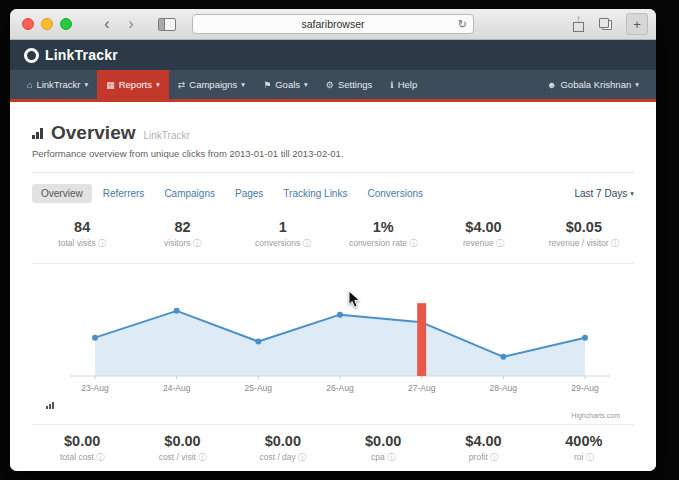 The height and width of the screenshot is (480, 679). What do you see at coordinates (66, 24) in the screenshot?
I see `zoom-window-button` at bounding box center [66, 24].